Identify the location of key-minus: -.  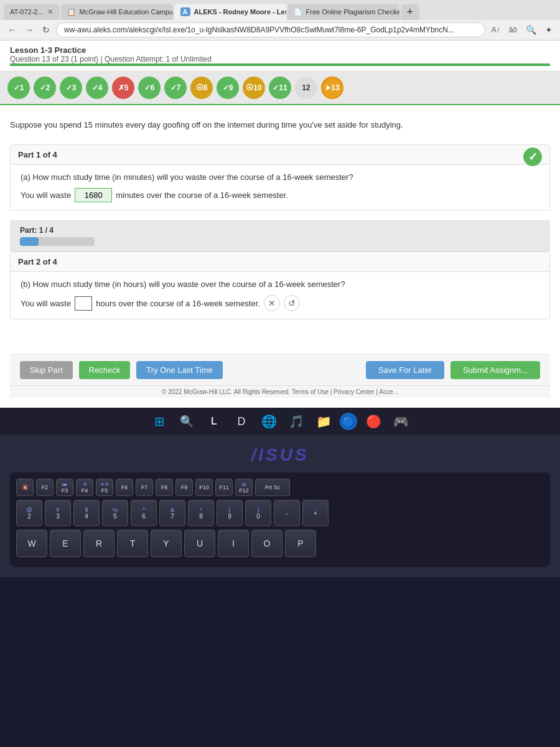
(287, 513).